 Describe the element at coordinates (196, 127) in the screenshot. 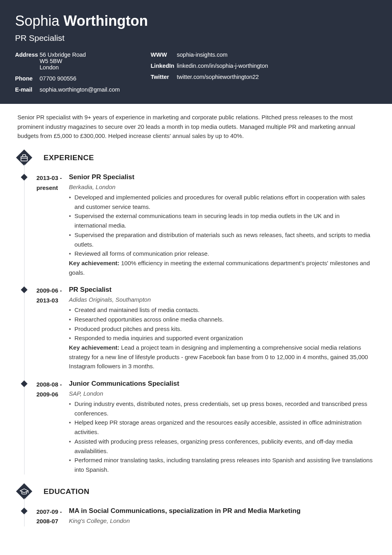

I see `summary: Senior PR specialist with 9+ years of ex…` at that location.